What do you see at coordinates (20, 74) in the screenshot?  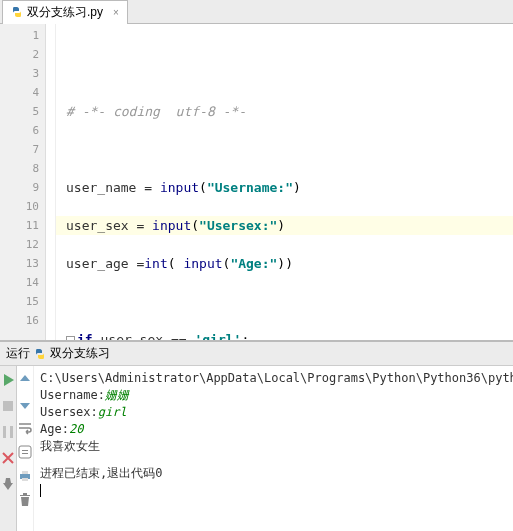 I see `line-number: 3` at bounding box center [20, 74].